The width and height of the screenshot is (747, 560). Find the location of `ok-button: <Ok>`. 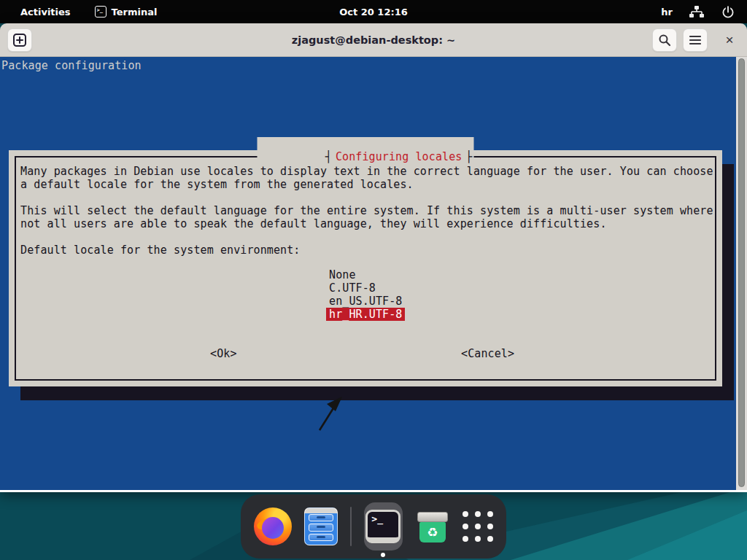

ok-button: <Ok> is located at coordinates (223, 354).